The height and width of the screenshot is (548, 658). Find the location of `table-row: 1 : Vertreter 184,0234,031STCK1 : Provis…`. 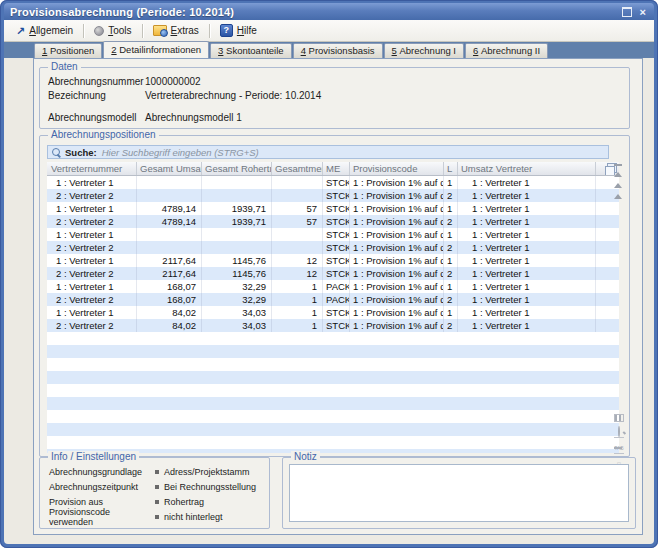

table-row: 1 : Vertreter 184,0234,031STCK1 : Provis… is located at coordinates (333, 312).